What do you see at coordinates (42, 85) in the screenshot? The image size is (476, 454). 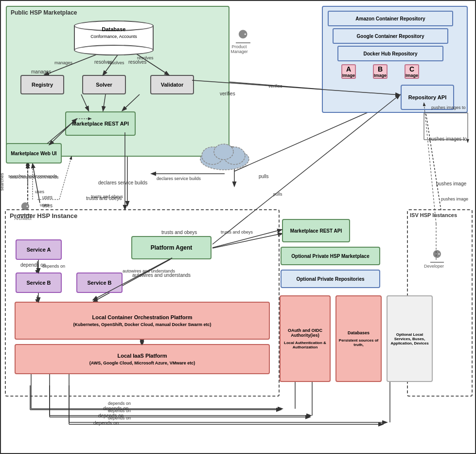 I see `registry-box: Registry` at bounding box center [42, 85].